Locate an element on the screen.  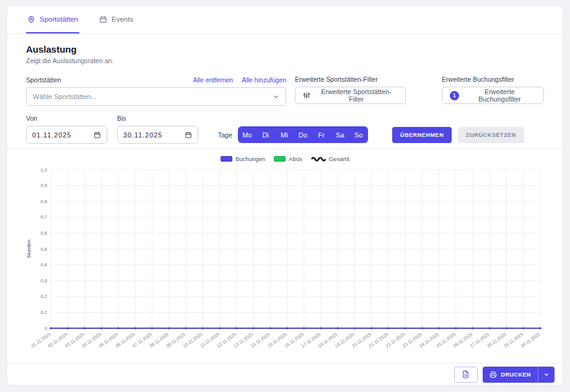
location-pin-icon is located at coordinates (31, 20).